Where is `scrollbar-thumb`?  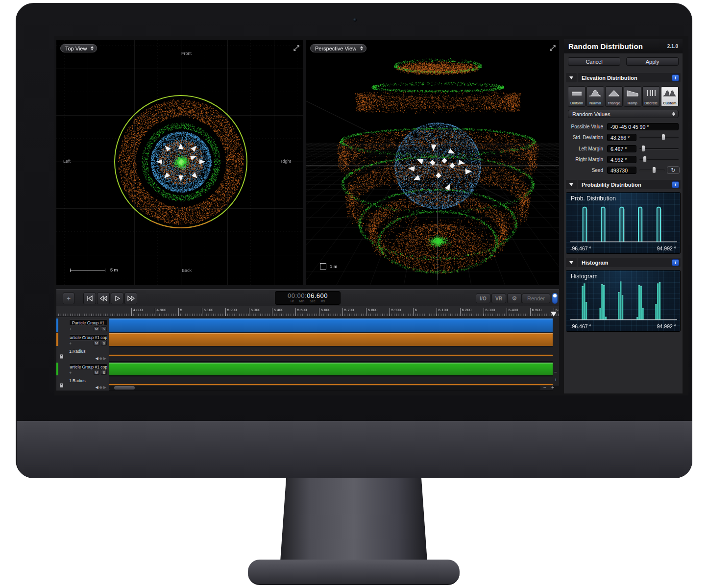 scrollbar-thumb is located at coordinates (124, 388).